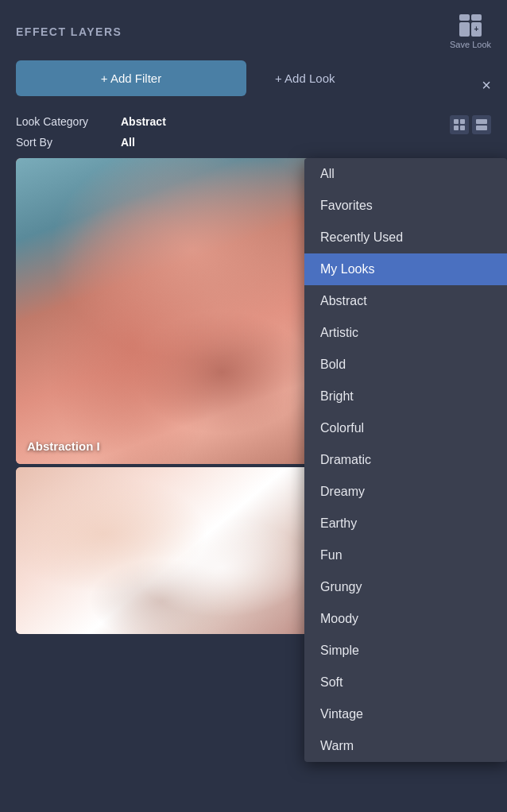 The image size is (507, 812). What do you see at coordinates (405, 428) in the screenshot?
I see `dropdown-item: Colorful` at bounding box center [405, 428].